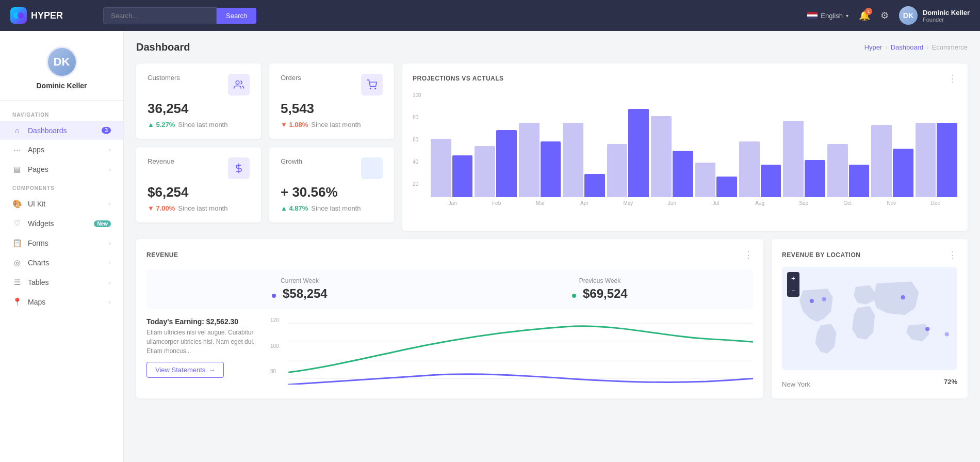 This screenshot has height=462, width=980. Describe the element at coordinates (236, 15) in the screenshot. I see `search-button: Search` at that location.